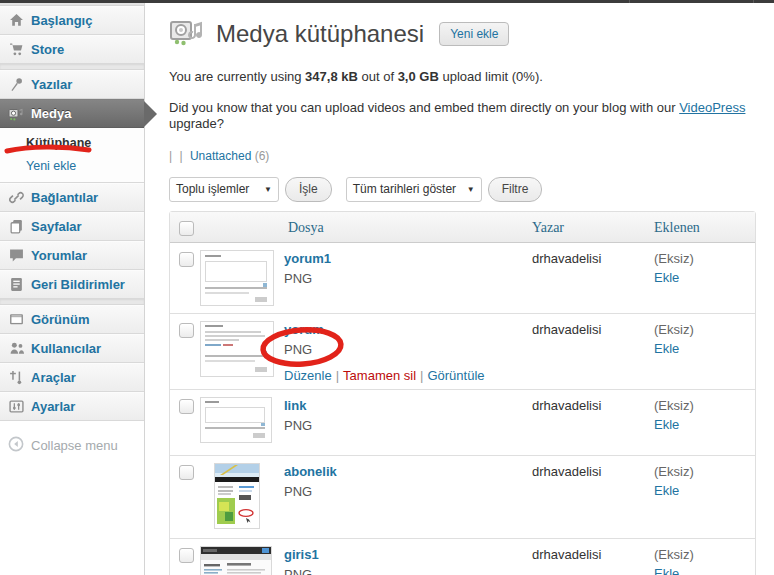 Image resolution: width=774 pixels, height=575 pixels. What do you see at coordinates (308, 190) in the screenshot?
I see `apply-button: İşle` at bounding box center [308, 190].